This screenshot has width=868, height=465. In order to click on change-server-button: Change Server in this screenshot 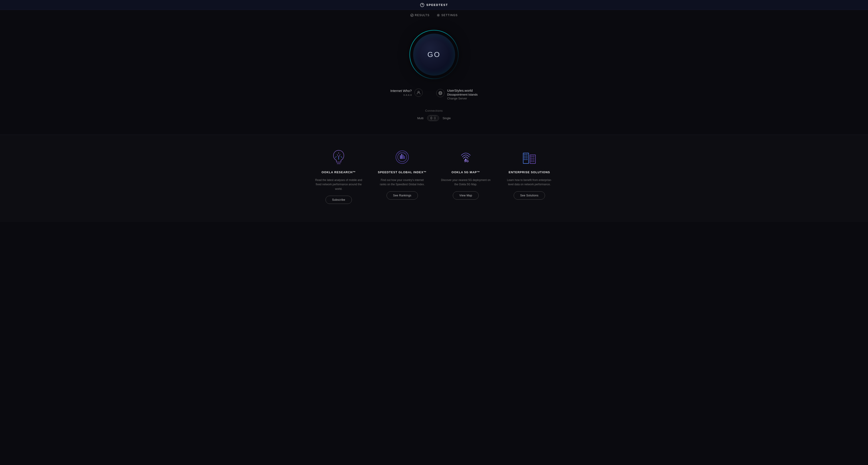, I will do `click(462, 98)`.